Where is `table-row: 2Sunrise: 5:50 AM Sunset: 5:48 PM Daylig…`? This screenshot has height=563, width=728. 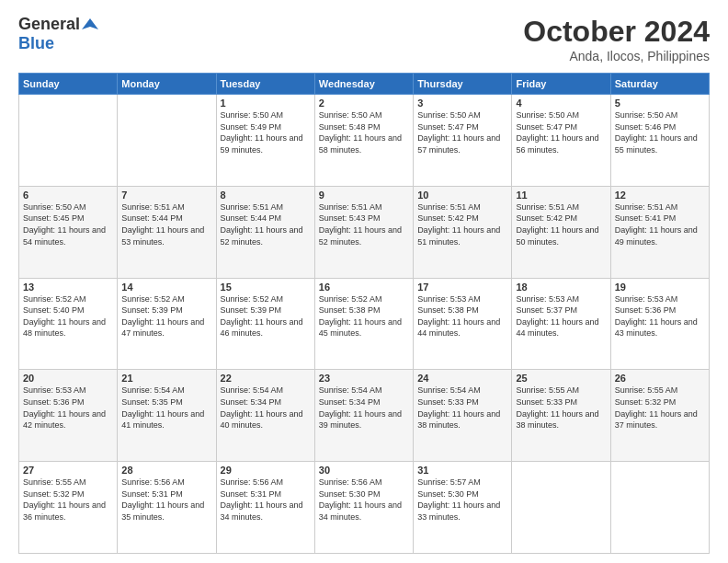
table-row: 2Sunrise: 5:50 AM Sunset: 5:48 PM Daylig… is located at coordinates (364, 141).